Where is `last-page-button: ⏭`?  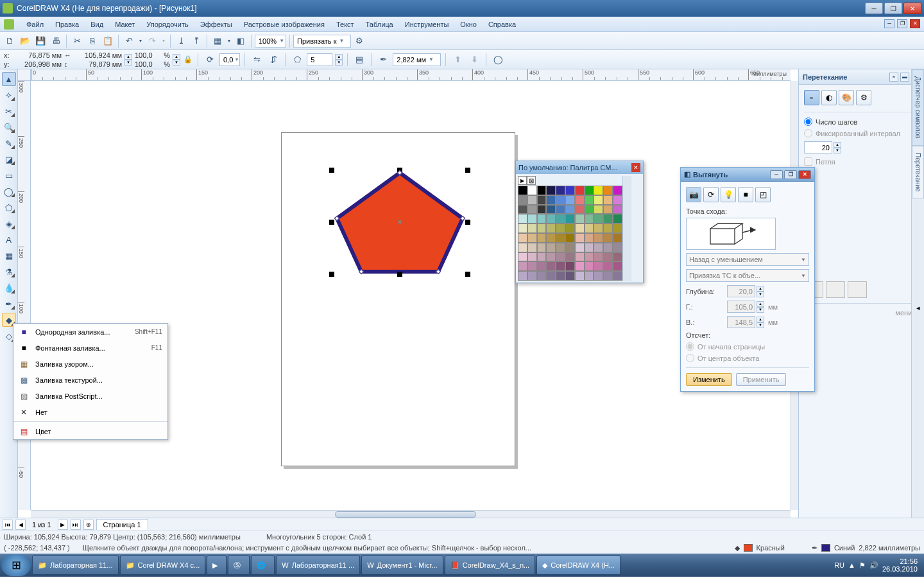 last-page-button: ⏭ is located at coordinates (76, 525).